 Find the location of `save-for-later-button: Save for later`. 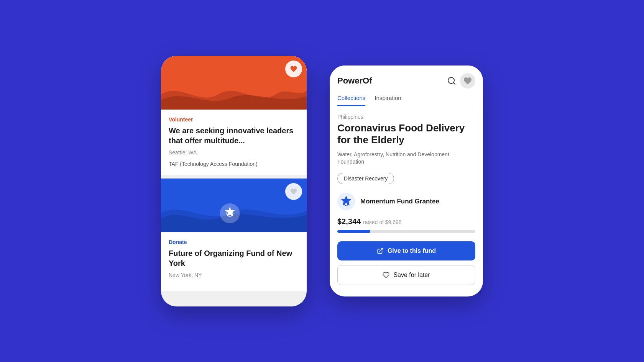

save-for-later-button: Save for later is located at coordinates (406, 275).